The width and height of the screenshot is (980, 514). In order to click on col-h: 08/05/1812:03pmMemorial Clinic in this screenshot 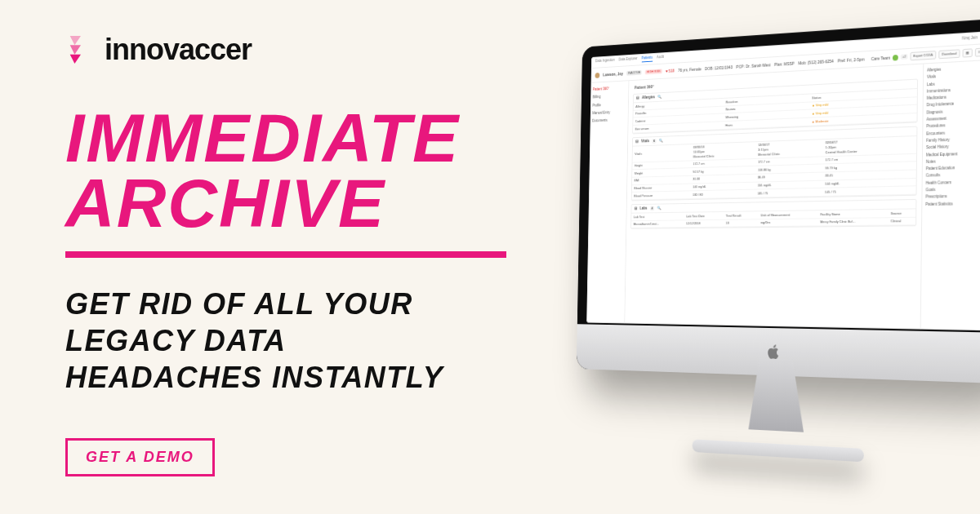, I will do `click(724, 152)`.